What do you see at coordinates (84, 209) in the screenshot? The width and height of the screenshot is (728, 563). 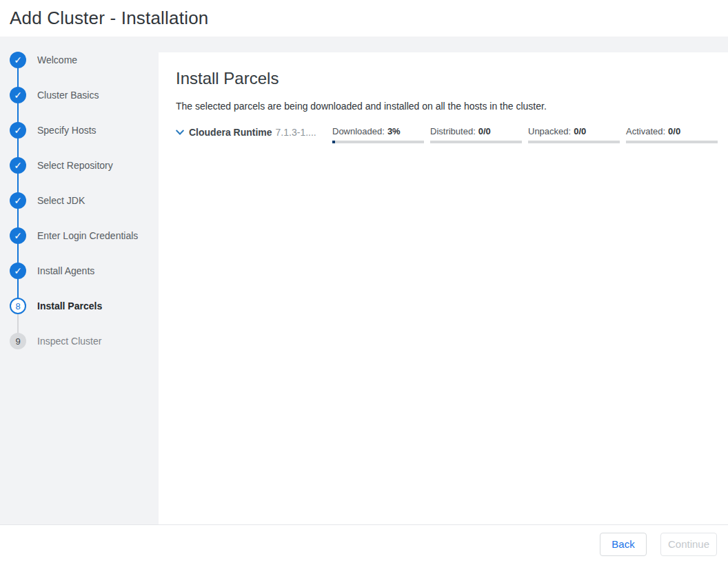 I see `sidebar-step-select-jdk: ✓ Select JDK` at bounding box center [84, 209].